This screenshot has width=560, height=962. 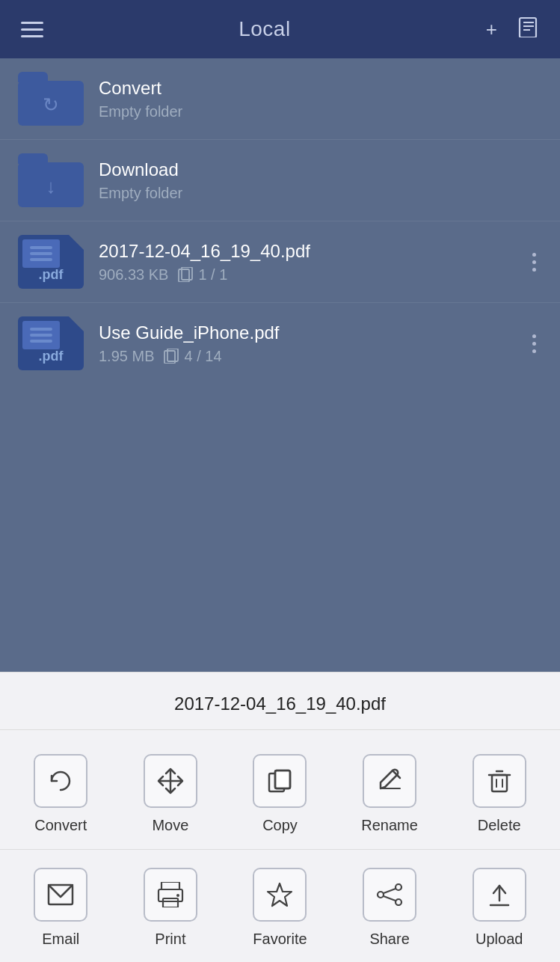 What do you see at coordinates (320, 88) in the screenshot?
I see `file-name: Convert` at bounding box center [320, 88].